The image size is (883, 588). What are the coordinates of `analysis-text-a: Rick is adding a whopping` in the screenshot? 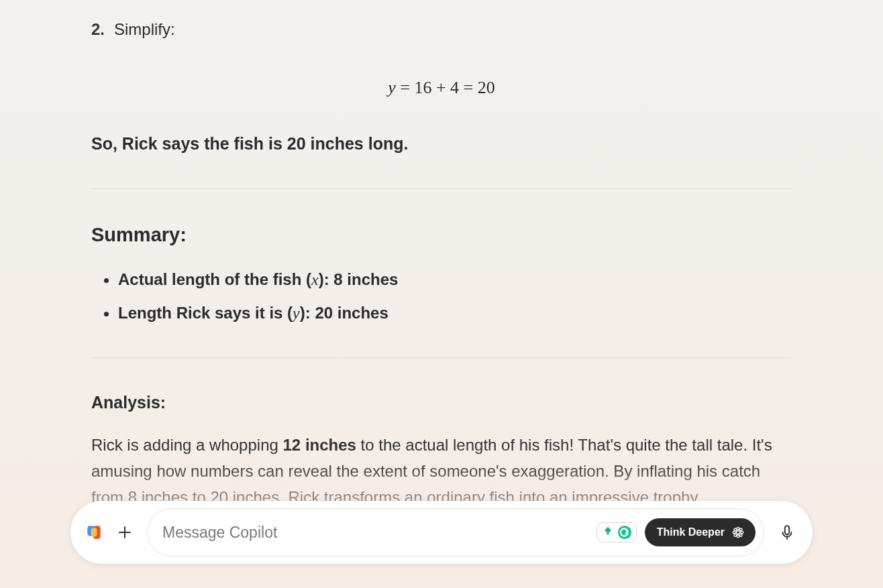 It's located at (187, 445).